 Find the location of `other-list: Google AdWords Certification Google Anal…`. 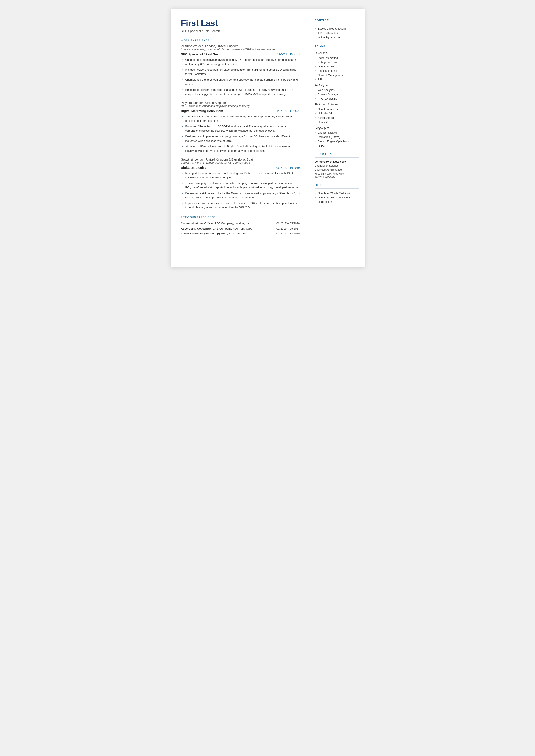

other-list: Google AdWords Certification Google Anal… is located at coordinates (337, 198).